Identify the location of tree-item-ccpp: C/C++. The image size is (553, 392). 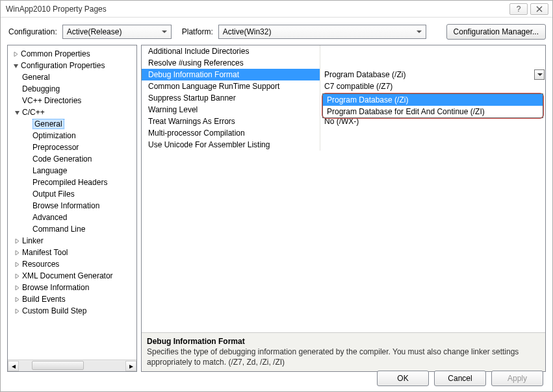
(72, 112).